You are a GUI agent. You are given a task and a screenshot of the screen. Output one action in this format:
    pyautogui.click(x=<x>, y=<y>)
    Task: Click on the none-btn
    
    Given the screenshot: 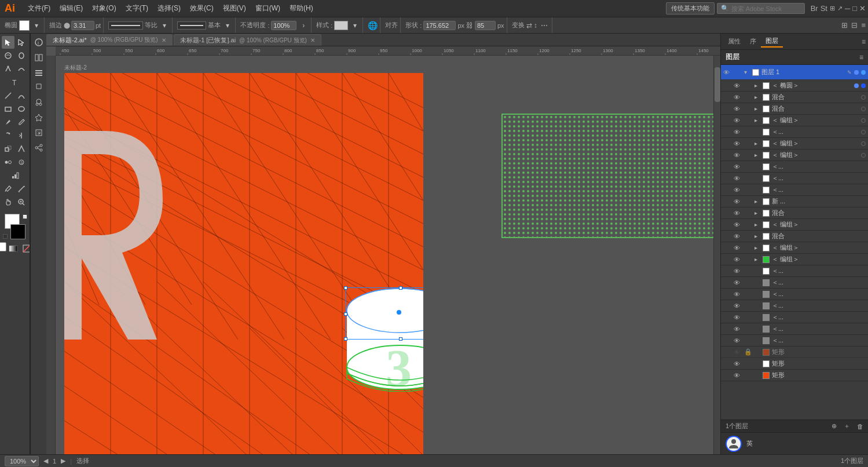 What is the action you would take?
    pyautogui.click(x=25, y=249)
    